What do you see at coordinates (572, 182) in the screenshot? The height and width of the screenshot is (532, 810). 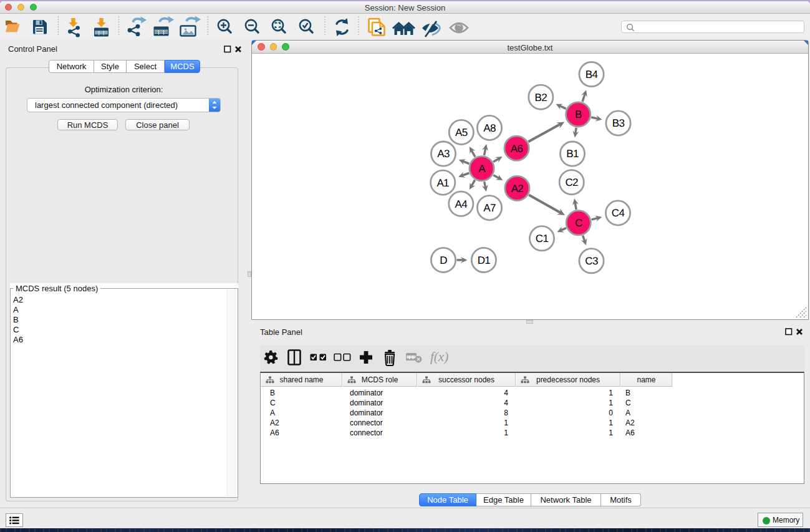 I see `svg-text: C2` at bounding box center [572, 182].